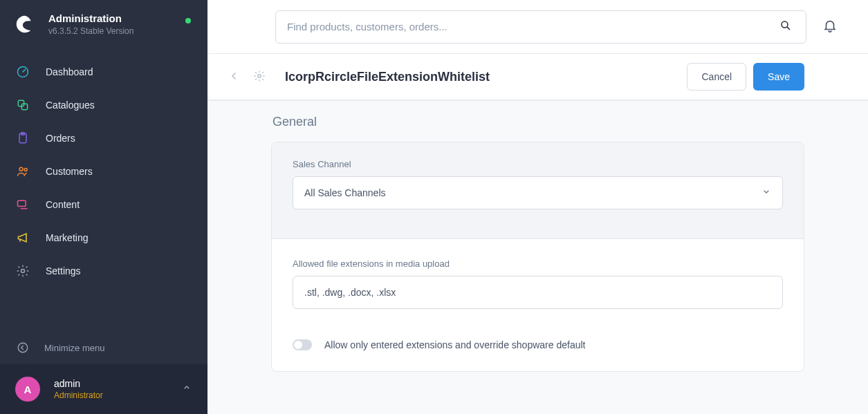 Image resolution: width=868 pixels, height=414 pixels. I want to click on app-logo, so click(25, 24).